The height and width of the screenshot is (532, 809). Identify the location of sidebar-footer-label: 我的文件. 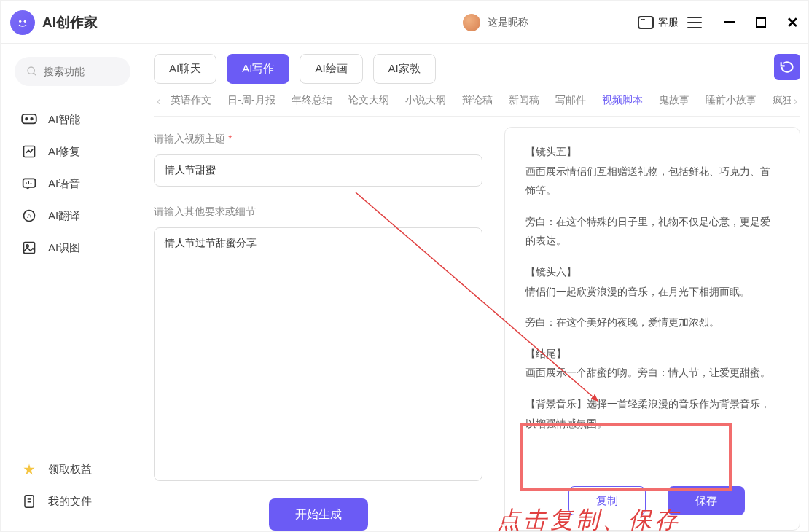
(70, 501).